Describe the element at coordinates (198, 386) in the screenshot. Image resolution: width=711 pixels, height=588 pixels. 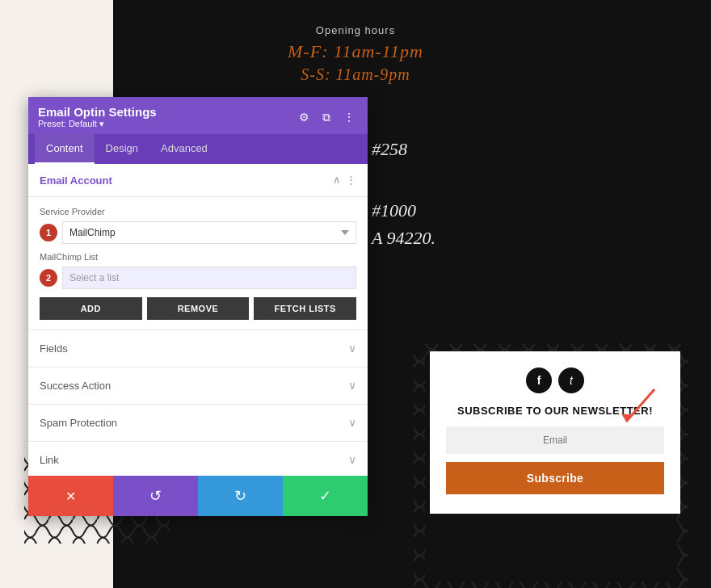
I see `success-action-section: Success Action ∨` at that location.